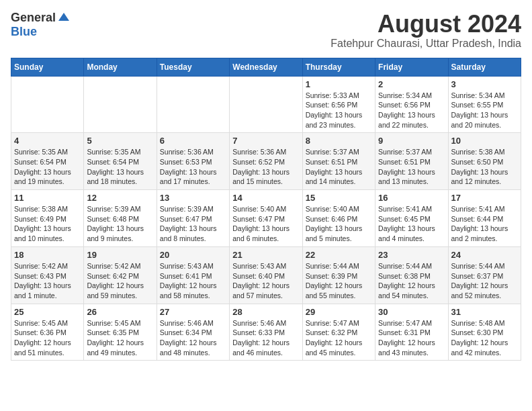 The width and height of the screenshot is (532, 411). What do you see at coordinates (120, 332) in the screenshot?
I see `calendar-cell: 26Sunrise: 5:45 AMSunset: 6:35 PMDayligh…` at bounding box center [120, 332].